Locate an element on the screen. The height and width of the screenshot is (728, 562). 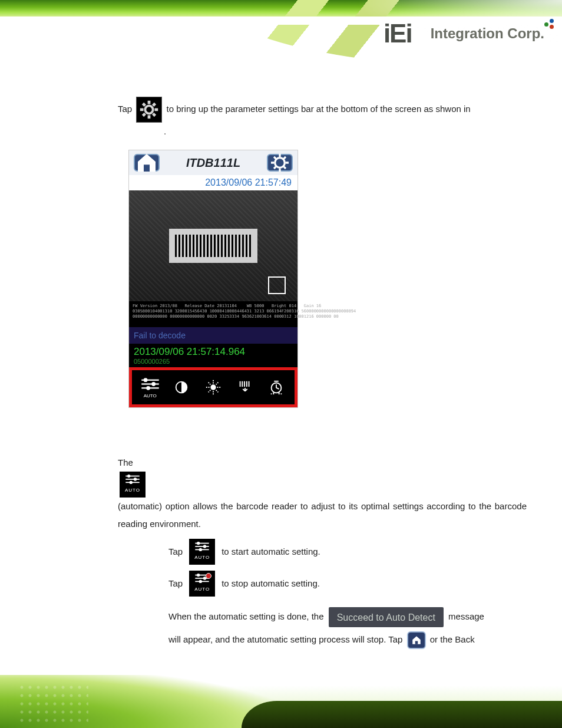
text: to start automatic setting. is located at coordinates (271, 552).